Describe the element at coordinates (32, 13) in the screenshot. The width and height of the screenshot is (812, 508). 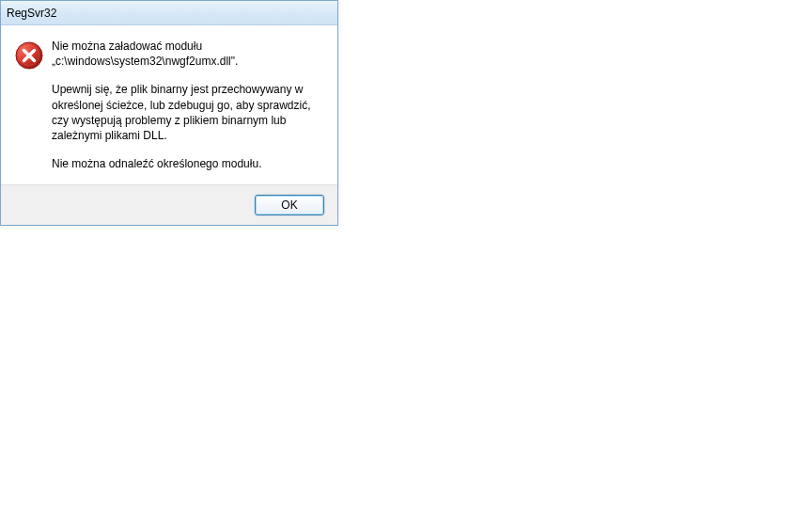
I see `dialog-title: RegSvr32` at that location.